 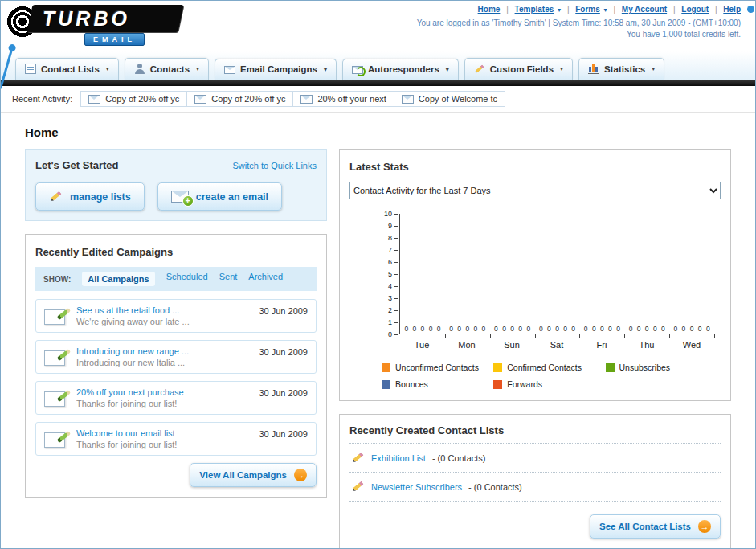 I want to click on recent-activity-item: 20% off your next, so click(x=344, y=99).